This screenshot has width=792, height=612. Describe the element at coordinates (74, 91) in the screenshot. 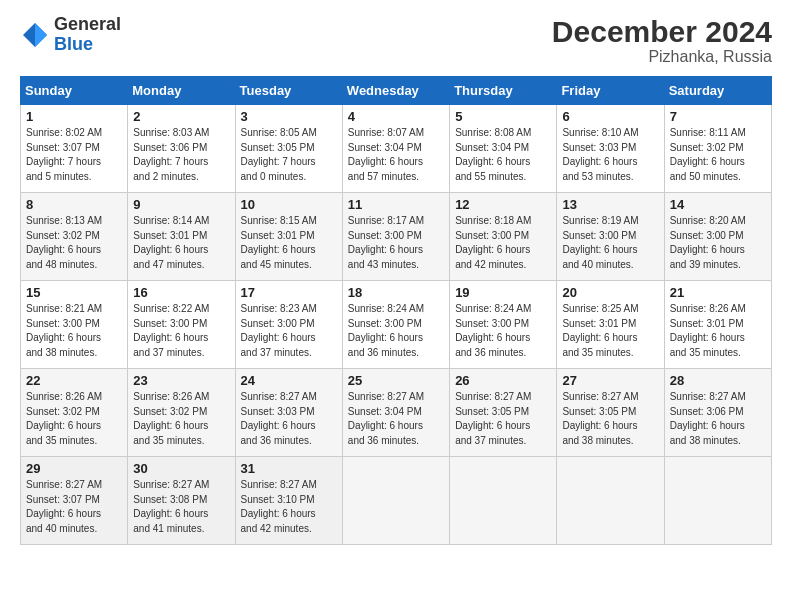

I see `weekday-header-sunday: Sunday` at that location.